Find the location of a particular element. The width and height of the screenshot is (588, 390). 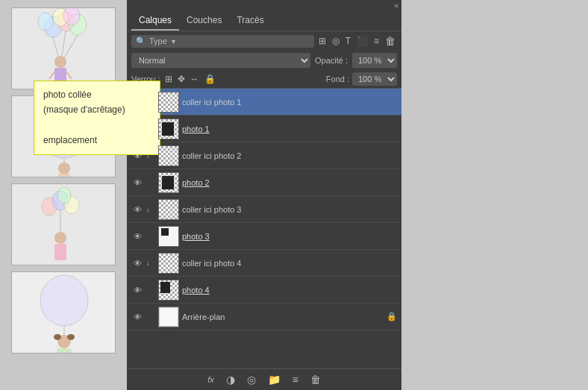

layer-item-2: 👁 ↓ photo 1 is located at coordinates (264, 129).